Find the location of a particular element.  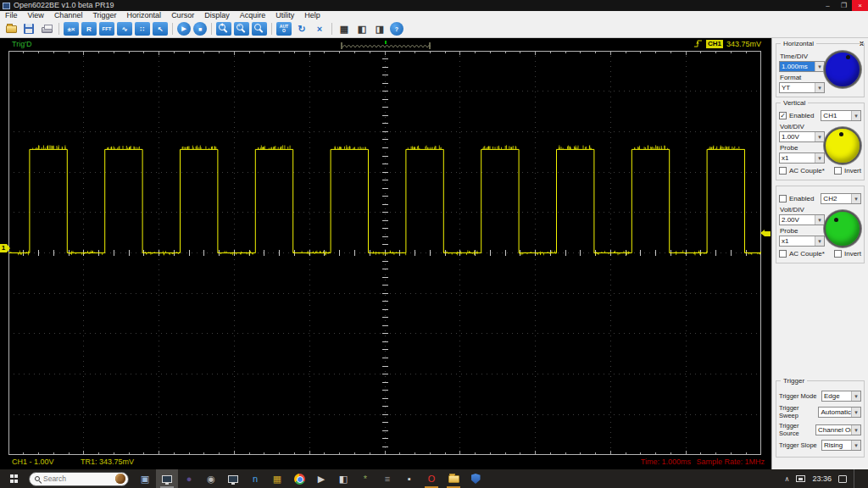

close-button: × is located at coordinates (860, 5).